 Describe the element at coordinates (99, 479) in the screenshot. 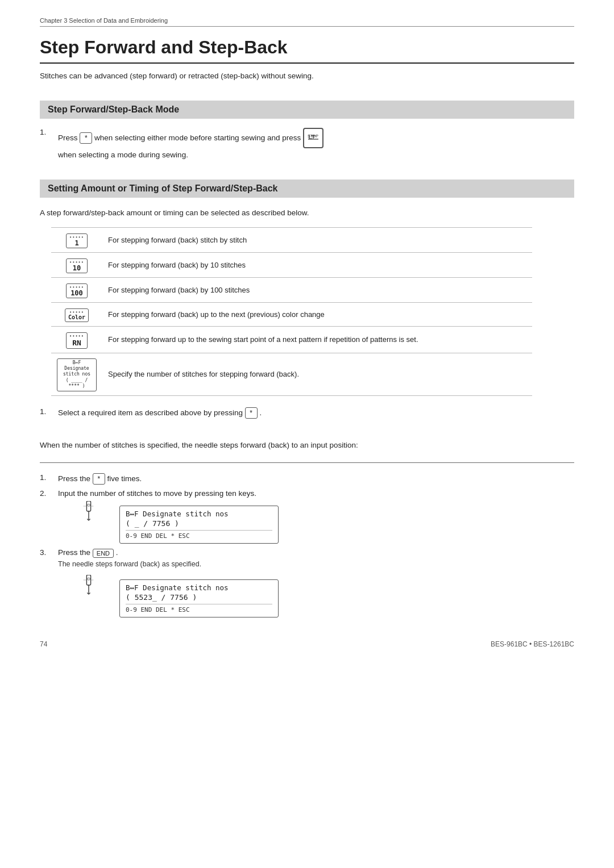

I see `asterisk-key2: *` at that location.